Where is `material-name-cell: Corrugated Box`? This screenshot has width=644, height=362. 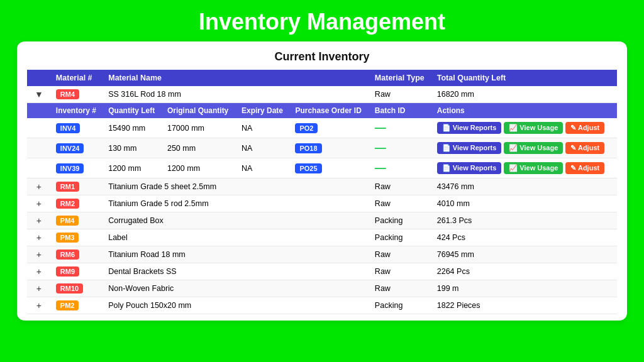
material-name-cell: Corrugated Box is located at coordinates (236, 221).